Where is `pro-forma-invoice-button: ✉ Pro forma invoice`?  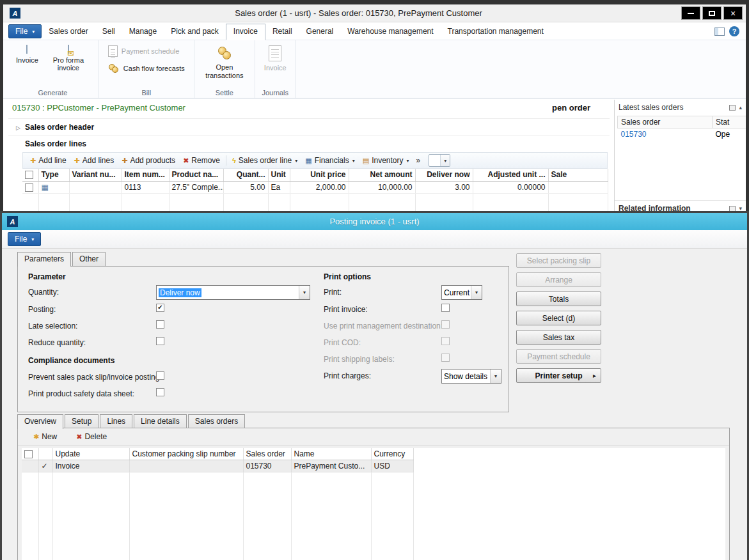
pro-forma-invoice-button: ✉ Pro forma invoice is located at coordinates (68, 59).